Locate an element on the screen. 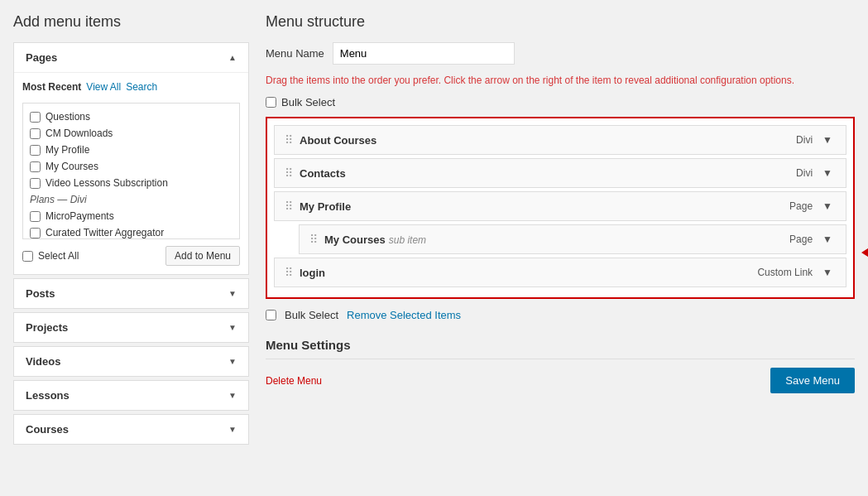 This screenshot has height=496, width=868. curated-twitter-checkbox is located at coordinates (35, 234).